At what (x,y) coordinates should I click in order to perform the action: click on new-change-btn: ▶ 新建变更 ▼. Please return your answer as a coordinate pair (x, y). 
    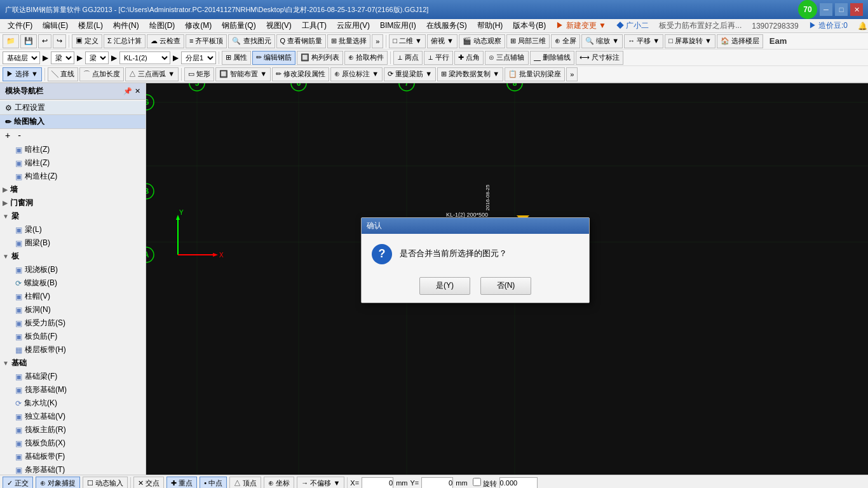
    Looking at the image, I should click on (581, 25).